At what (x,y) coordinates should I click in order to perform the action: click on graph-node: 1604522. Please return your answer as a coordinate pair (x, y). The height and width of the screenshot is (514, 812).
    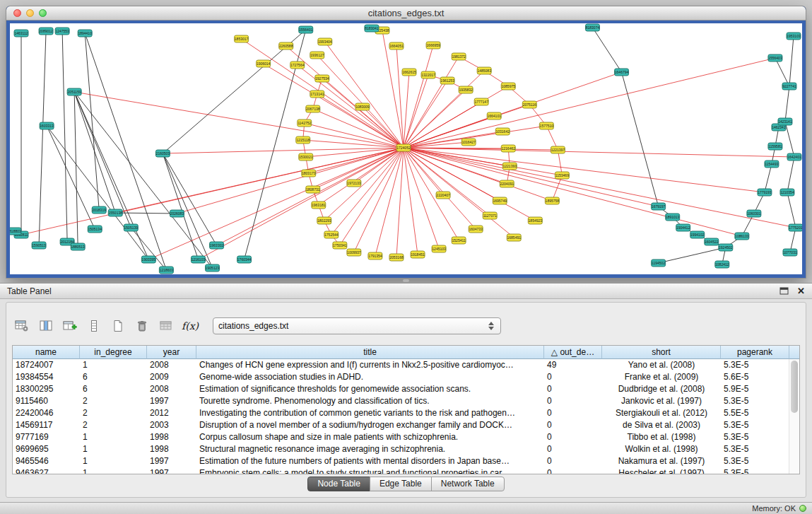
    Looking at the image, I should click on (712, 242).